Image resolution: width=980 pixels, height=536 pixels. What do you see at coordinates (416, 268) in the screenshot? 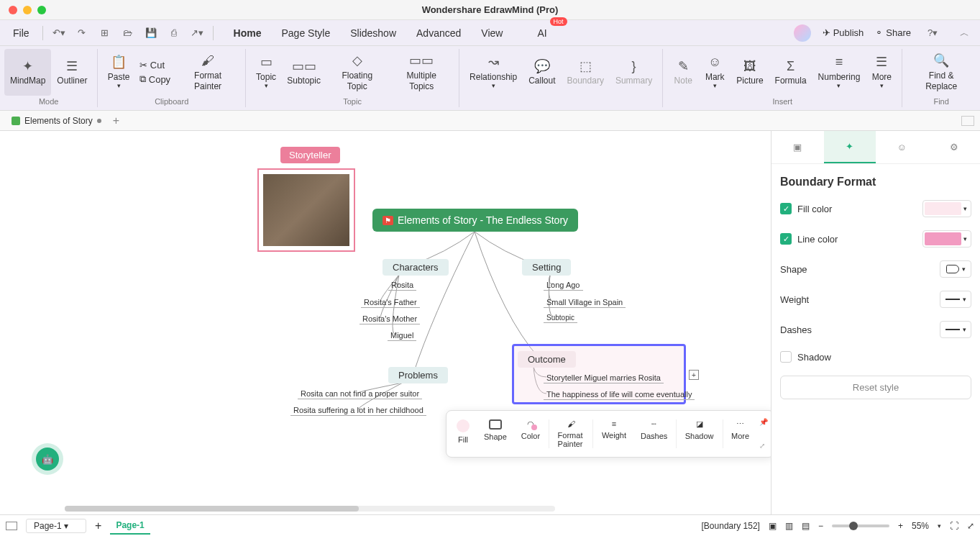
I see `branch-characters: Characters` at bounding box center [416, 268].